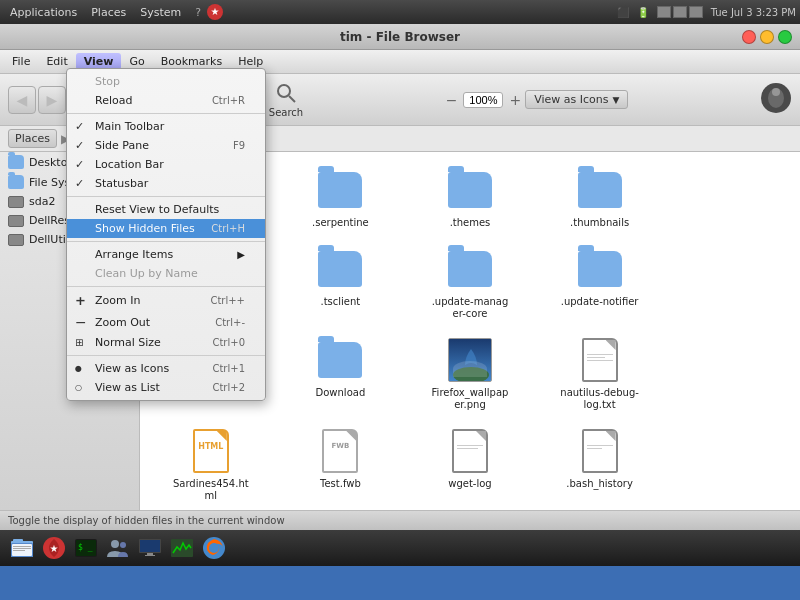 The image size is (800, 600). What do you see at coordinates (623, 12) in the screenshot?
I see `network-icon: ⬛` at bounding box center [623, 12].